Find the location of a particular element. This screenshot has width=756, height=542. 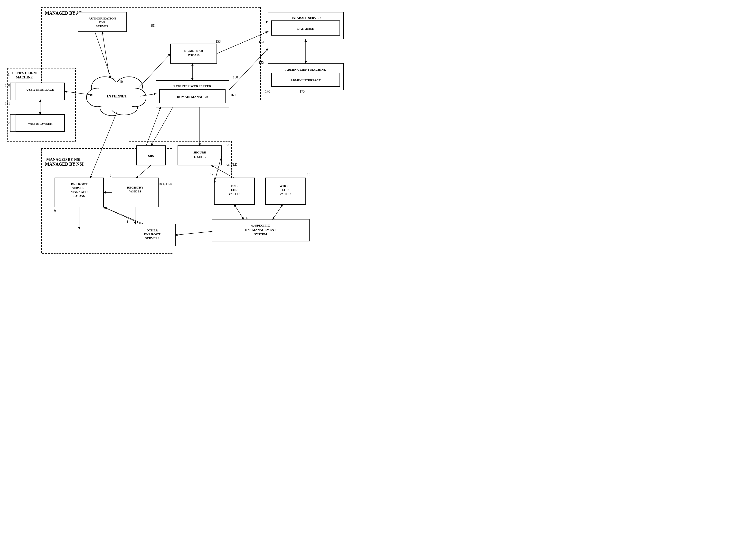

label-160: 160 is located at coordinates (233, 95).